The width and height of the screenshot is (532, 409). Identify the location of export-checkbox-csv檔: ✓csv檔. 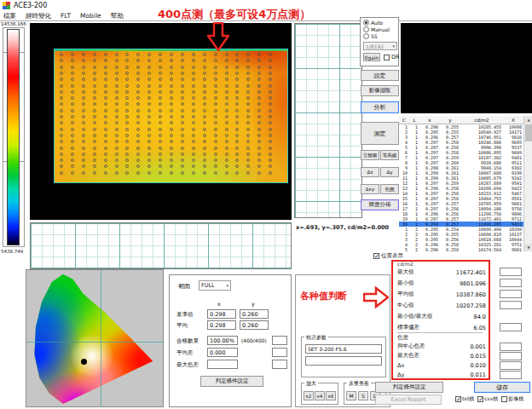
(488, 399).